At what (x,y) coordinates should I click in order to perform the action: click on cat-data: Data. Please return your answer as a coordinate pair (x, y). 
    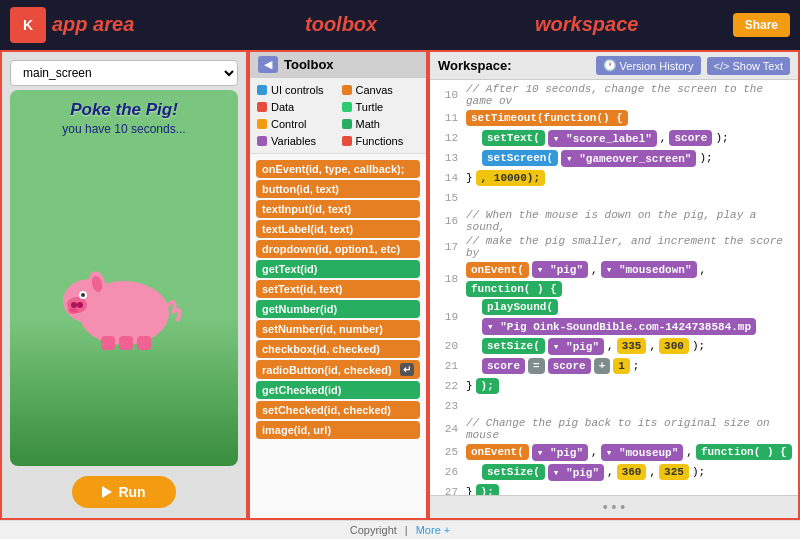
    Looking at the image, I should click on (296, 107).